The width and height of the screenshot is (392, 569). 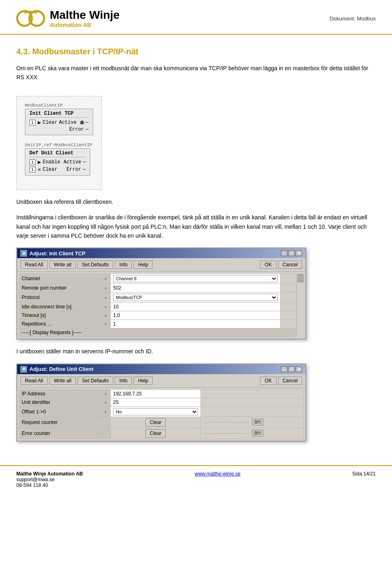 I want to click on dialog2-read-all-button: Read All, so click(x=34, y=381).